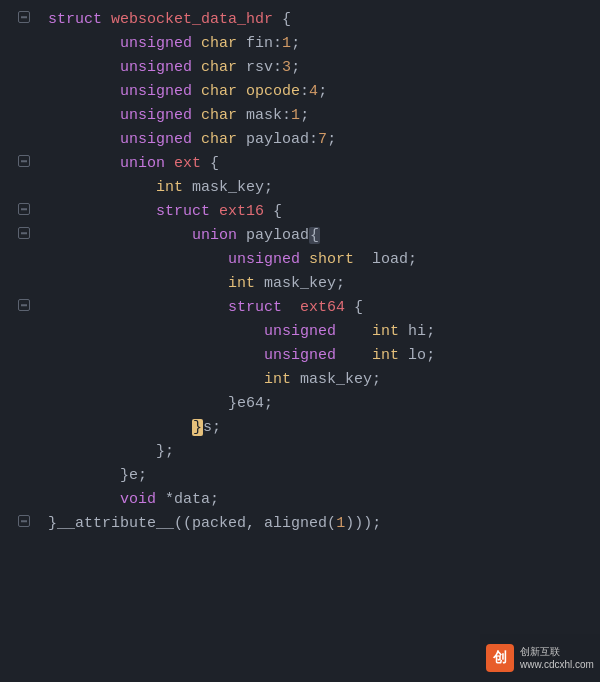  Describe the element at coordinates (540, 658) in the screenshot. I see `watermark: 创 创新互联 www.cdcxhl.com` at that location.